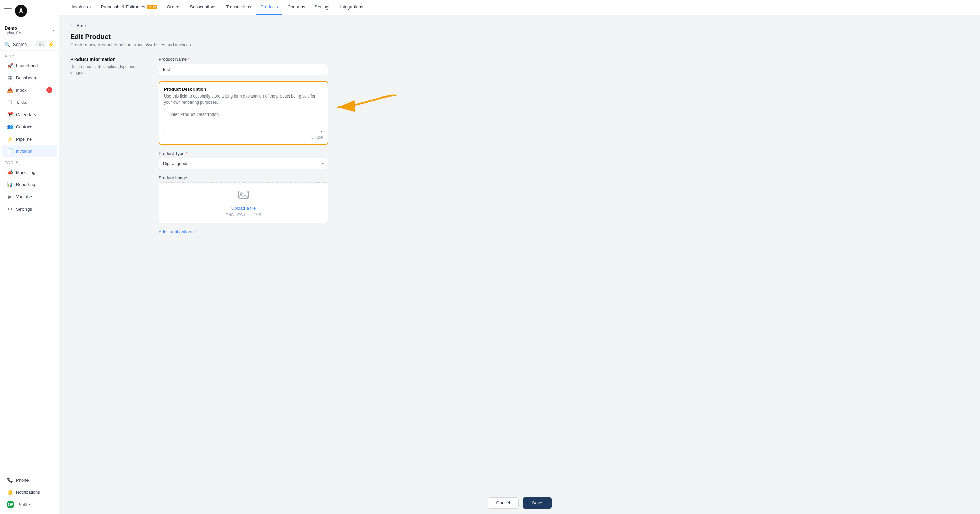 Image resolution: width=980 pixels, height=514 pixels. Describe the element at coordinates (352, 7) in the screenshot. I see `nav-label: Integrations` at that location.